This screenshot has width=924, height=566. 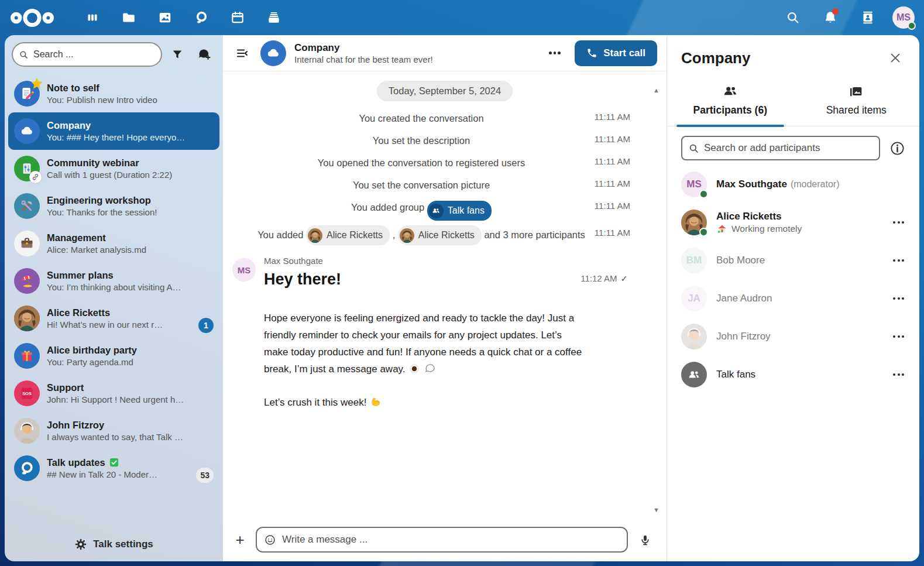 I want to click on conversation-item: CompanyYou: ### Hey there! Hope everyo…, so click(x=114, y=131).